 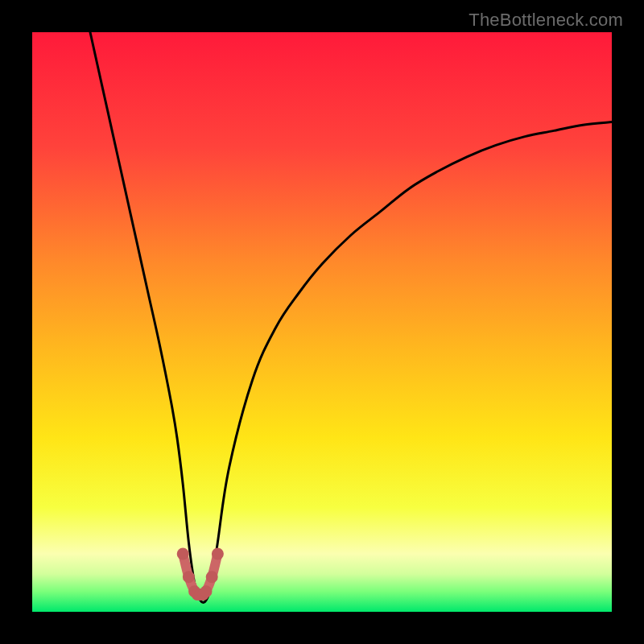 What do you see at coordinates (546, 20) in the screenshot?
I see `watermark-text: TheBottleneck.com` at bounding box center [546, 20].